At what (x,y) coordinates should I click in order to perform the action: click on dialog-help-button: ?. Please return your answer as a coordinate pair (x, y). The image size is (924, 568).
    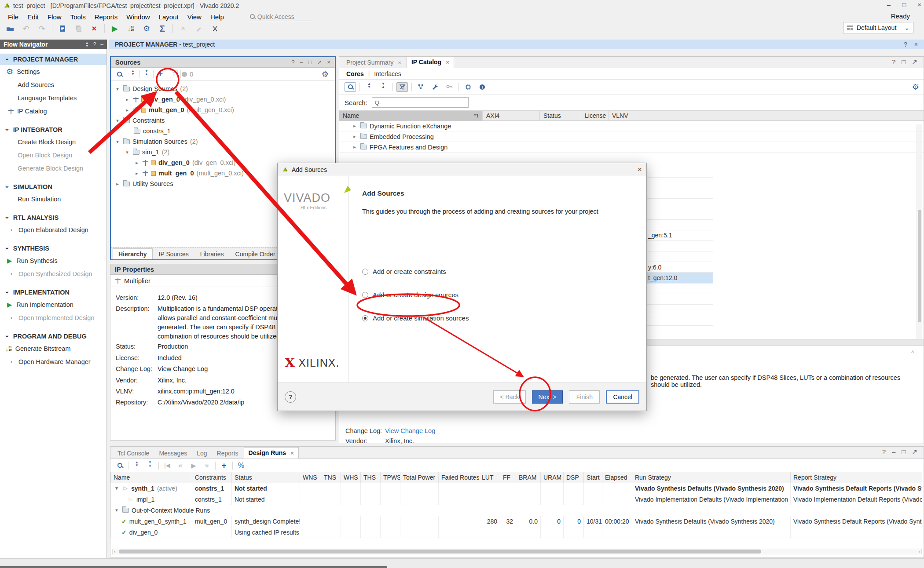
    Looking at the image, I should click on (290, 397).